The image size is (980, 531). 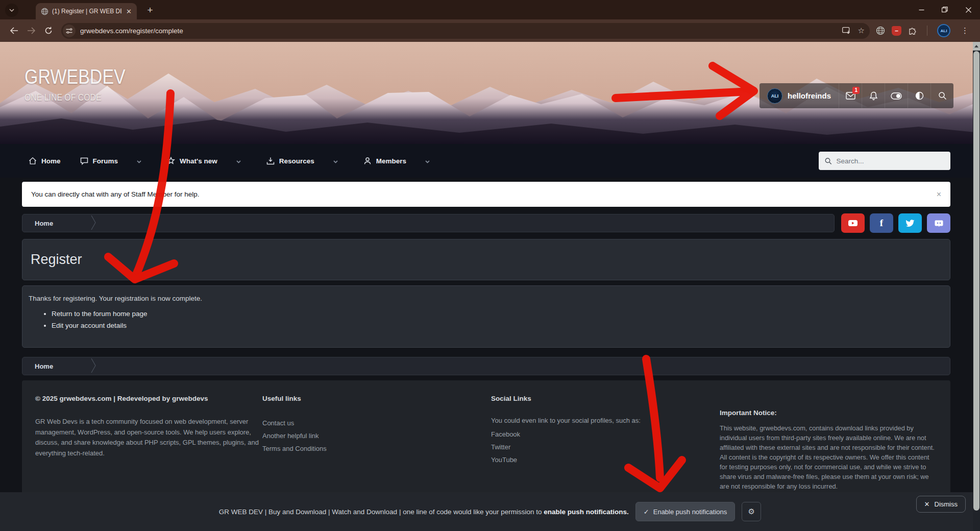 What do you see at coordinates (391, 161) in the screenshot?
I see `nav-label: Members` at bounding box center [391, 161].